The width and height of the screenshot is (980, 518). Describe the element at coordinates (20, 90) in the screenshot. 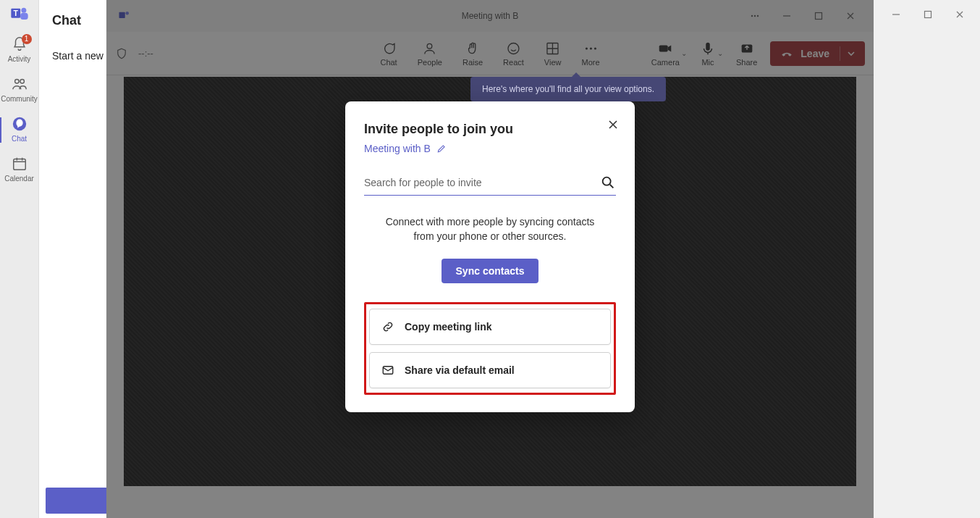

I see `rail-community: Community` at that location.